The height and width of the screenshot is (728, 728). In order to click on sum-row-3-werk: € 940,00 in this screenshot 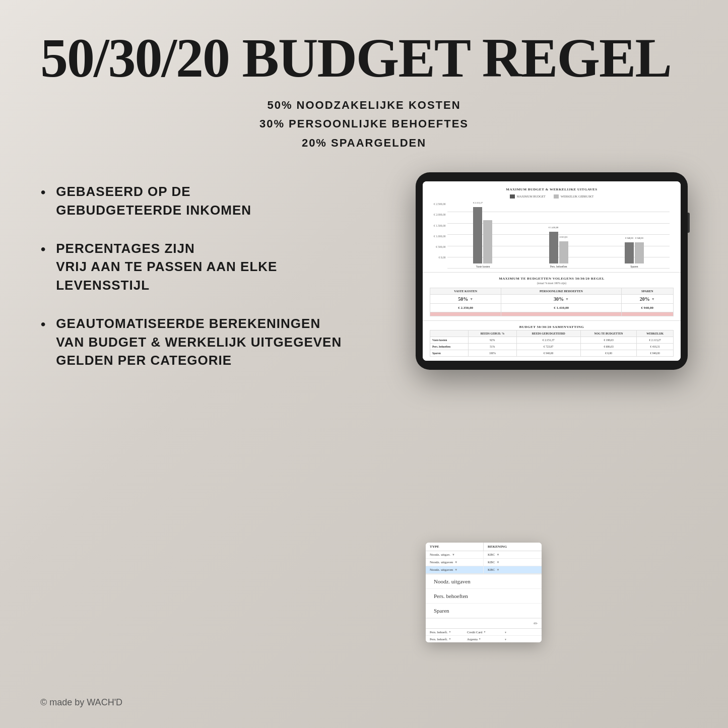, I will do `click(655, 354)`.